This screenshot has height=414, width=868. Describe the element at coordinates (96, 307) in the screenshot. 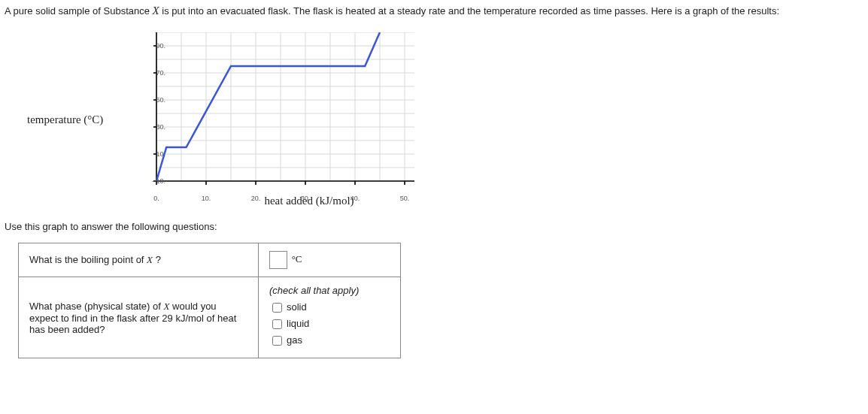

I see `q2-prompt-a: What phase (physical state) of` at that location.